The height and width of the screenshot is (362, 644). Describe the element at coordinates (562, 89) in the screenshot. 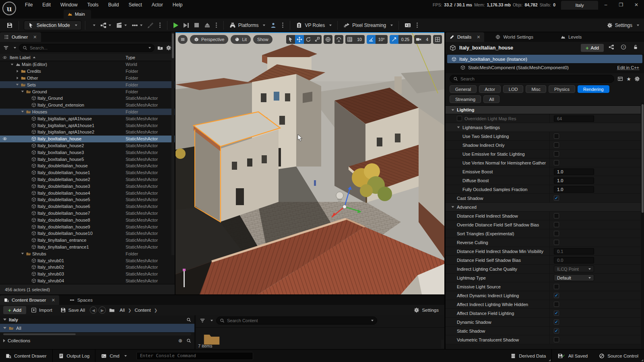

I see `category-chip-physics: Physics` at that location.